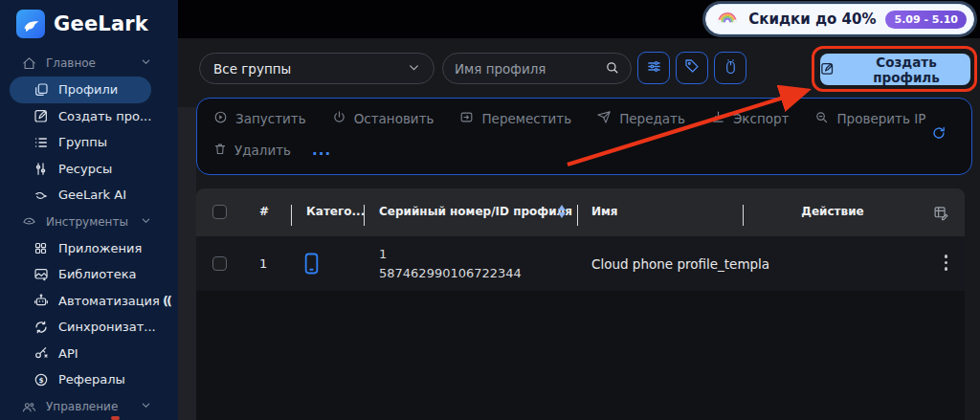  What do you see at coordinates (40, 249) in the screenshot?
I see `grid-icon` at bounding box center [40, 249].